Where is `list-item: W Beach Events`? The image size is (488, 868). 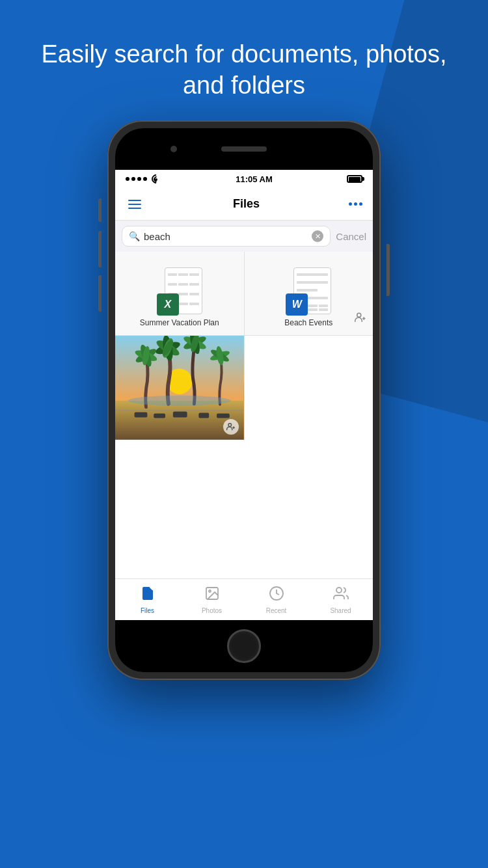
list-item: W Beach Events is located at coordinates (309, 293).